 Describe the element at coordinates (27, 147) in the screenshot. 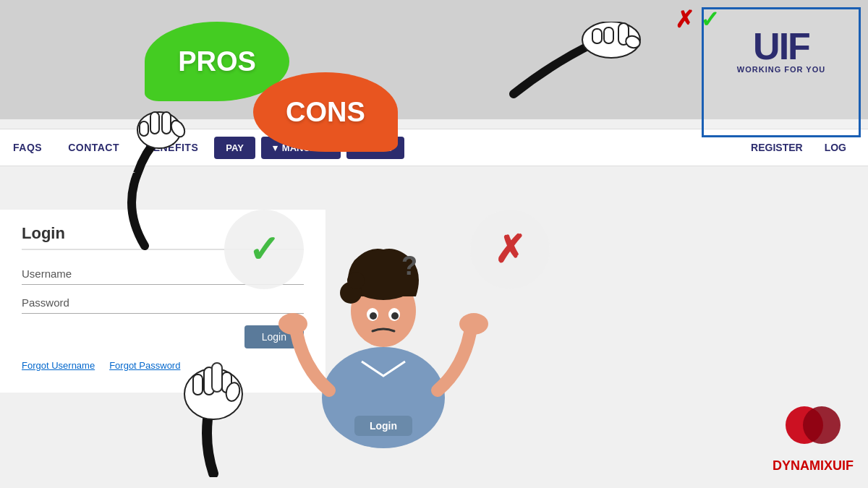

I see `nav-faqs: FAQS` at that location.